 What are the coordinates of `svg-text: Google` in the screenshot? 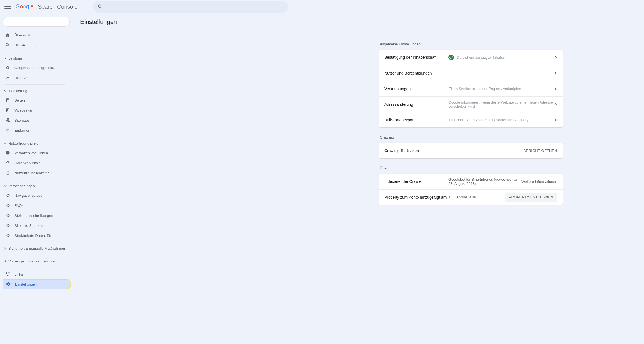 It's located at (25, 6).